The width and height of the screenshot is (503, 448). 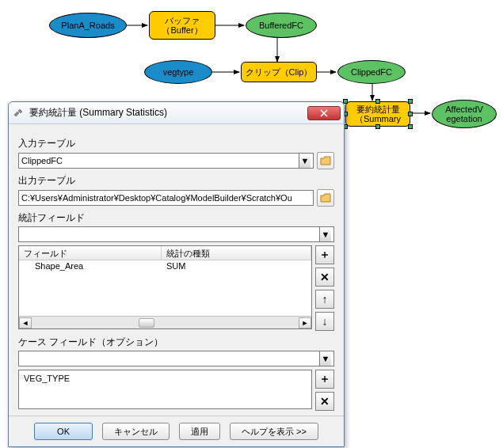 What do you see at coordinates (372, 72) in the screenshot?
I see `node-clippedfc: ClippedFC` at bounding box center [372, 72].